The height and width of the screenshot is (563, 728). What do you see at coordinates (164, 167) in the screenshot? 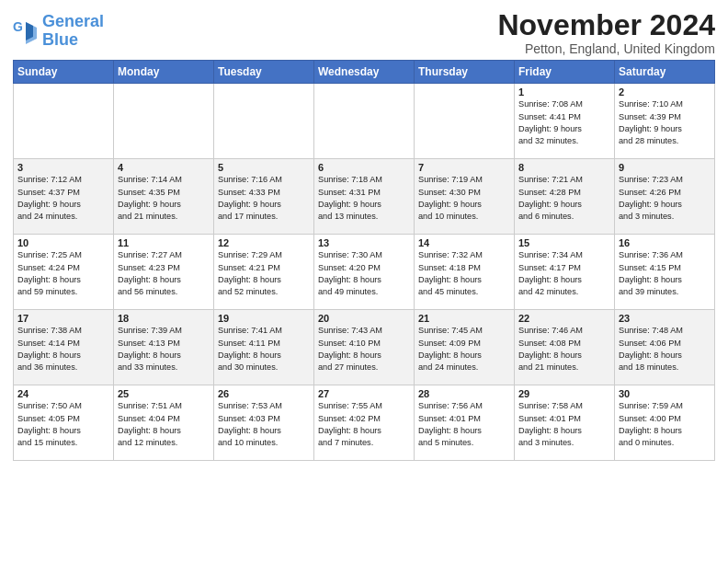
I see `day-number: 4` at bounding box center [164, 167].